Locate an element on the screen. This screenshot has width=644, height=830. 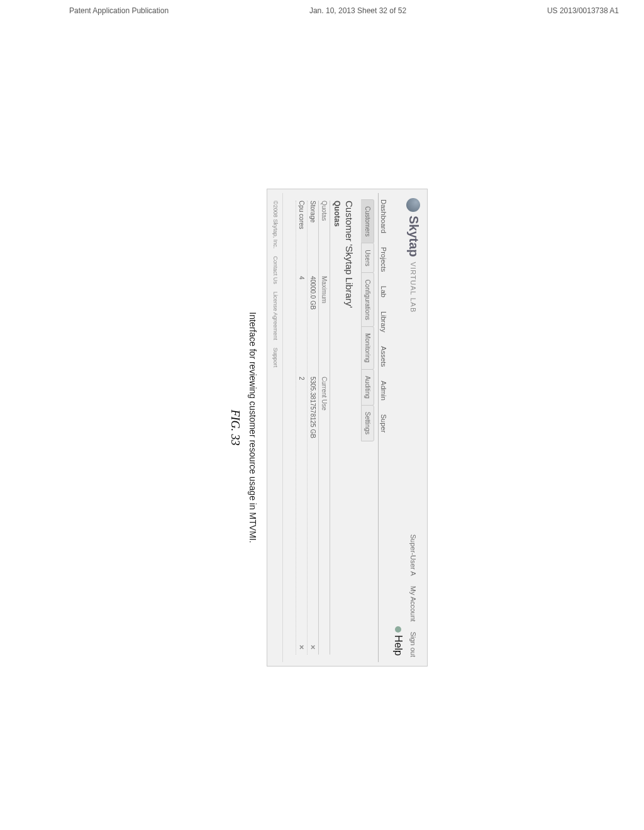
quota-current: 5305.3817578125 GB is located at coordinates (313, 471).